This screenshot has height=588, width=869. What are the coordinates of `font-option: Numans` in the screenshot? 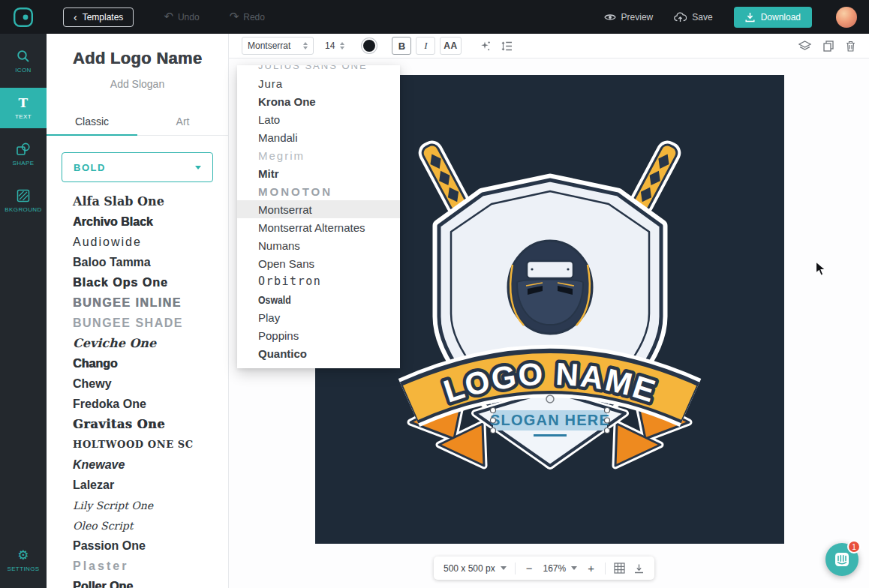 It's located at (318, 245).